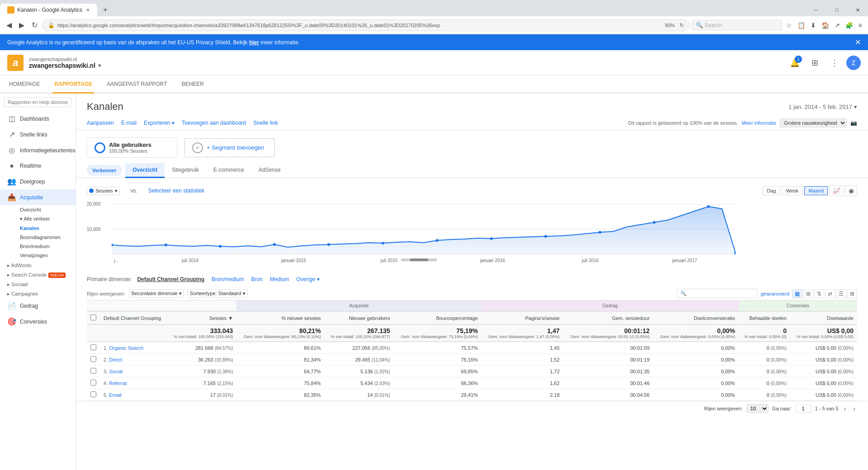 Image resolution: width=868 pixels, height=470 pixels. Describe the element at coordinates (49, 10) in the screenshot. I see `active-tab: Kanalen - Google Analytics ✕` at that location.